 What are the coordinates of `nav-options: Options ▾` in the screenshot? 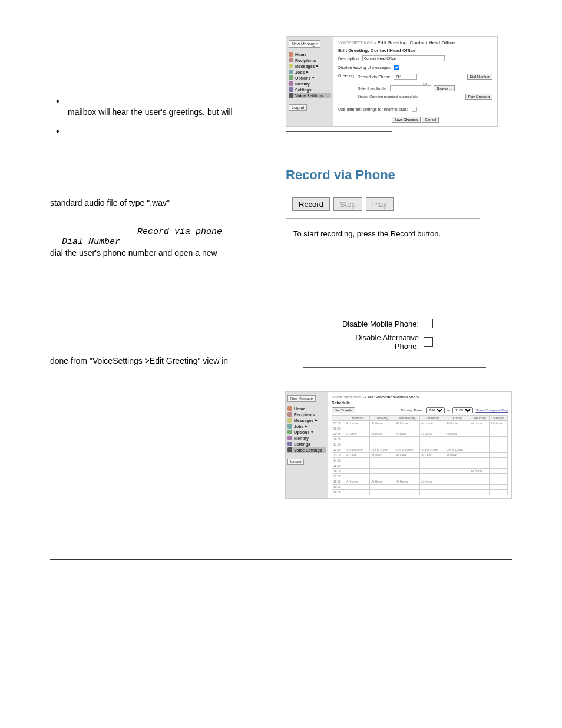 It's located at (310, 78).